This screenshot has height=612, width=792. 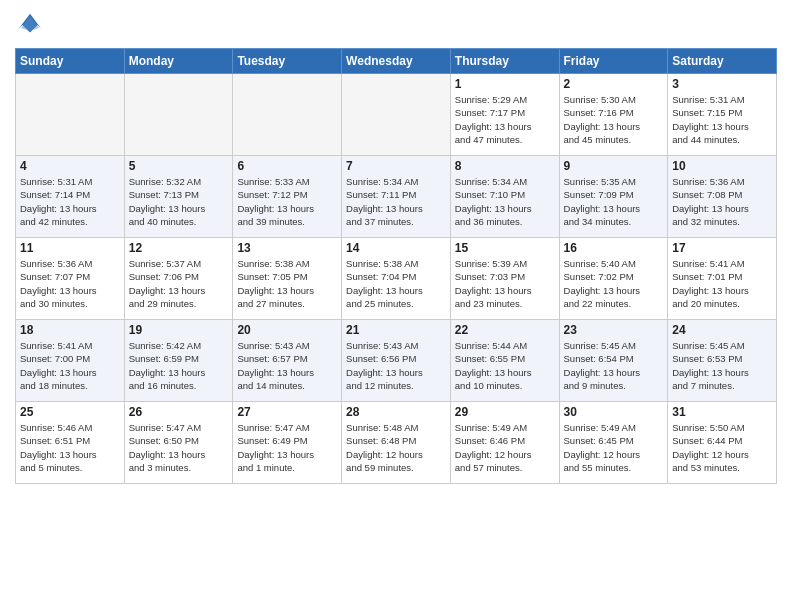 I want to click on weekday-header-saturday: Saturday, so click(x=722, y=62).